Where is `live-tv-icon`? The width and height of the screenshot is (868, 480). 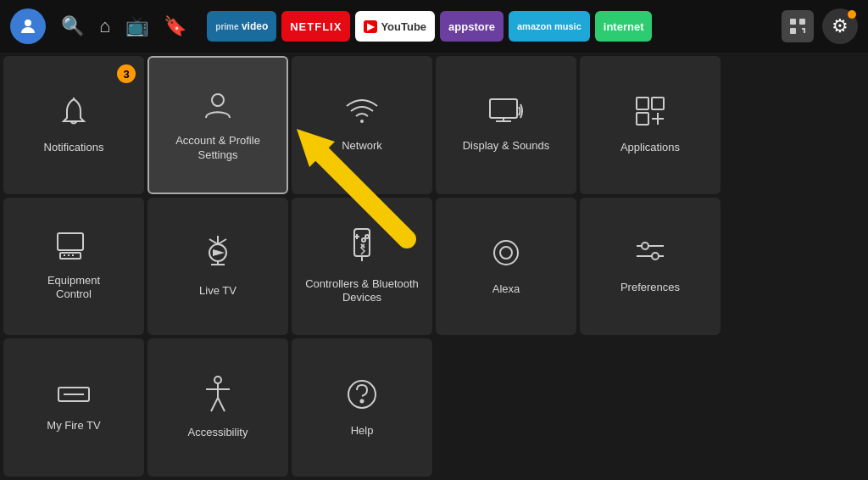
live-tv-icon is located at coordinates (218, 254).